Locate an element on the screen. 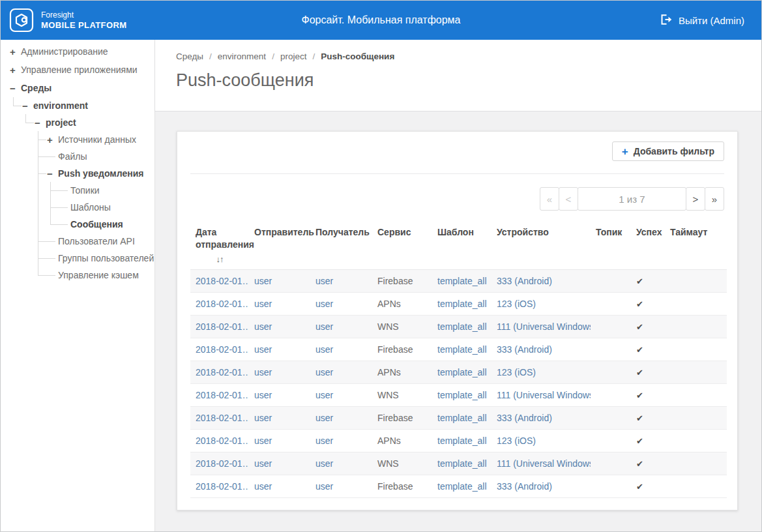 This screenshot has width=762, height=532. tree-item: Группы пользователей is located at coordinates (100, 258).